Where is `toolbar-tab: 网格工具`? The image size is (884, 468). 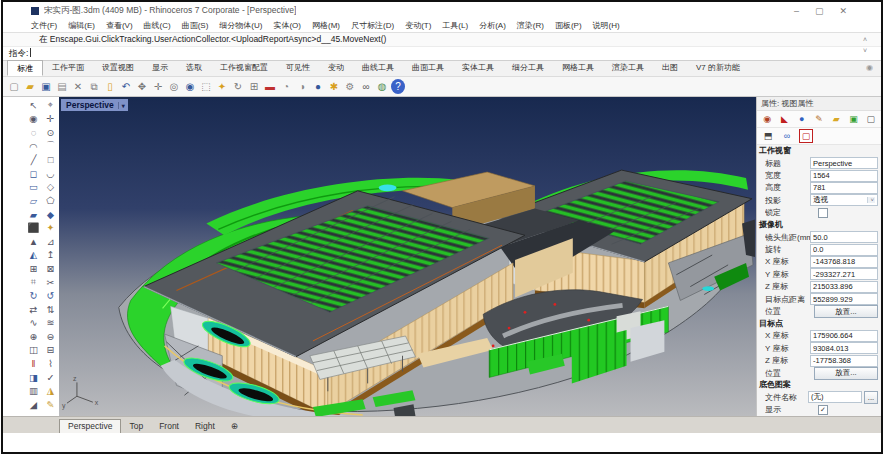
toolbar-tab: 网格工具 is located at coordinates (578, 68).